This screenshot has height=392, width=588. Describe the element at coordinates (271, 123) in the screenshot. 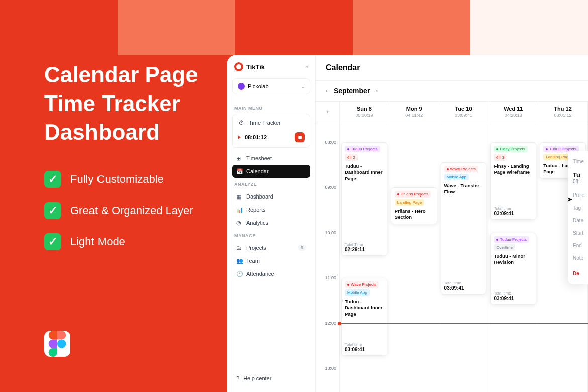

I see `sidebar-item-time-tracker: ⏱Time Tracker` at that location.